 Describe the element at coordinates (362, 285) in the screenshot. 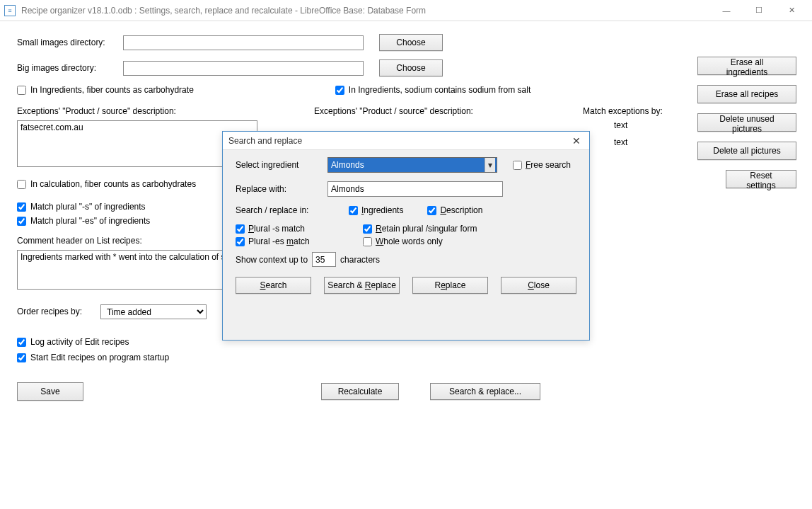

I see `dialog-search-replace-button: Search & Replace` at that location.